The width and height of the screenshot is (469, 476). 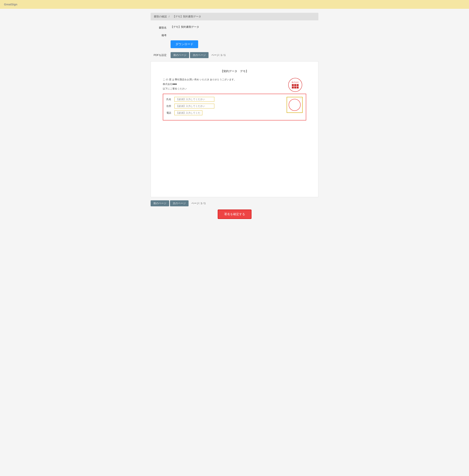 What do you see at coordinates (295, 105) in the screenshot?
I see `signature-box: ⋮` at bounding box center [295, 105].